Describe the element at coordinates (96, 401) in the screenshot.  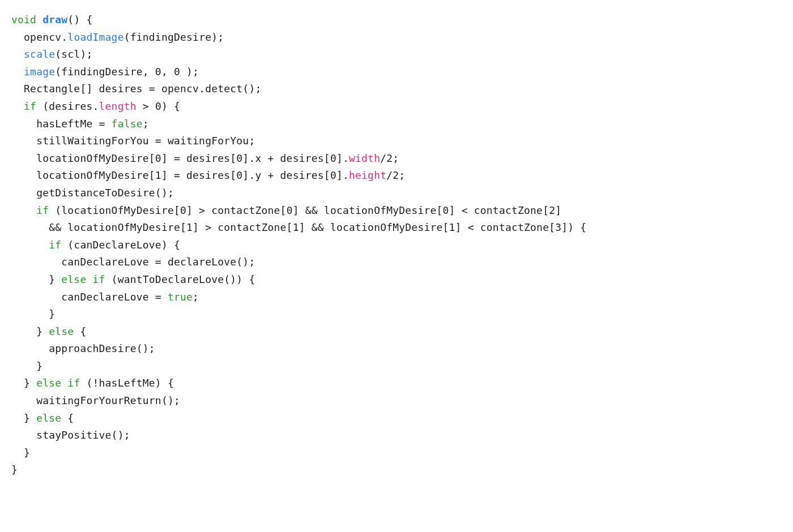
I see `code-token: waitingForYourReturn();` at that location.